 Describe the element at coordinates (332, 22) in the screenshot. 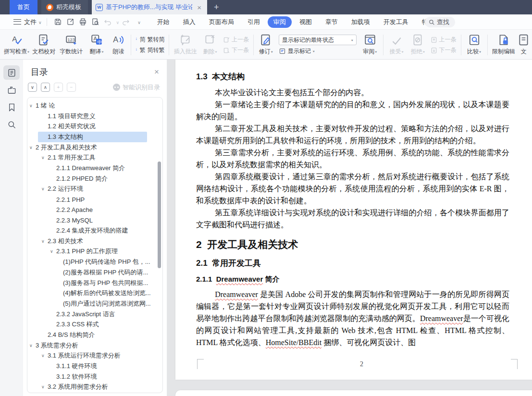

I see `menu-section: 章节` at that location.